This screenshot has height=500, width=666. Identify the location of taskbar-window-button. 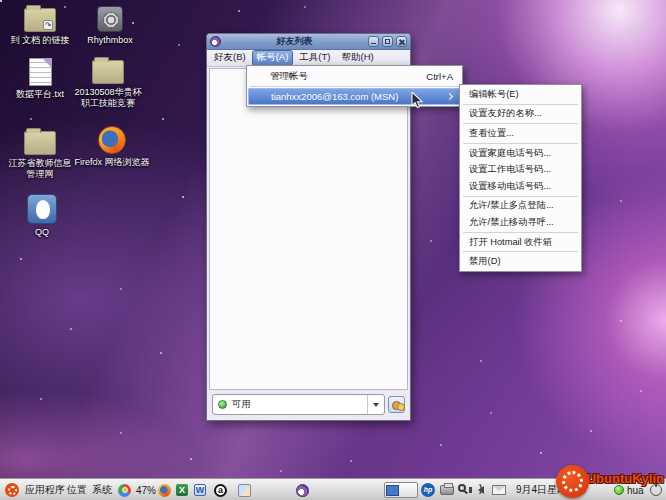
(401, 490).